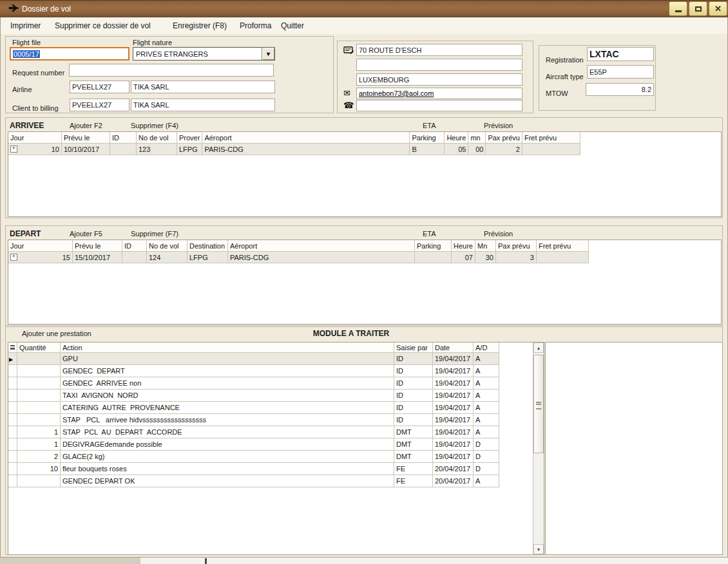 The height and width of the screenshot is (564, 728). Describe the element at coordinates (227, 444) in the screenshot. I see `cell: DEGIVRAGEdemande possible` at that location.